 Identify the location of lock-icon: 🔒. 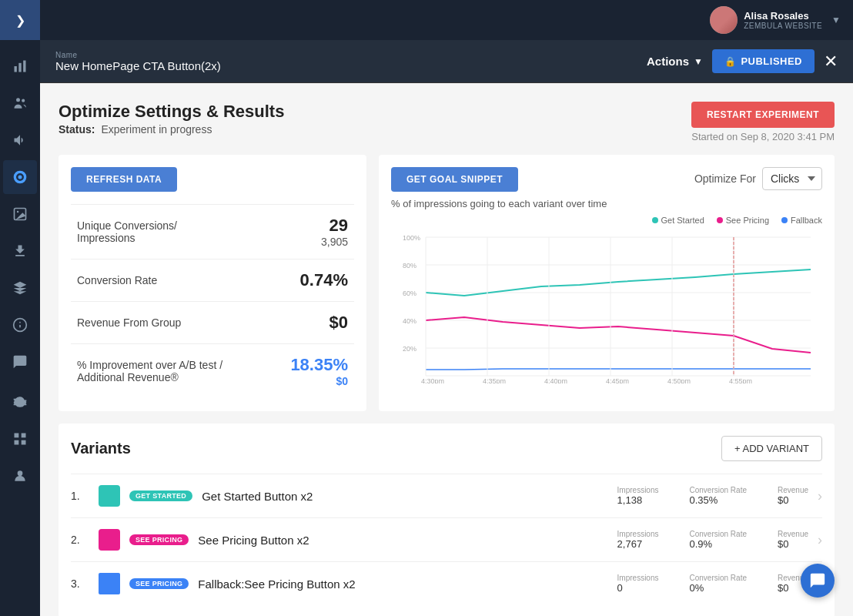
(731, 62).